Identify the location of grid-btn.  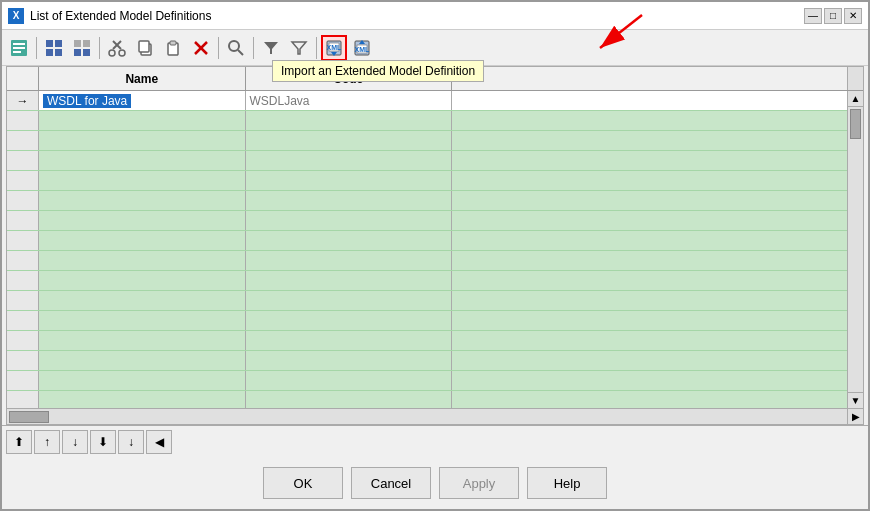
(54, 48).